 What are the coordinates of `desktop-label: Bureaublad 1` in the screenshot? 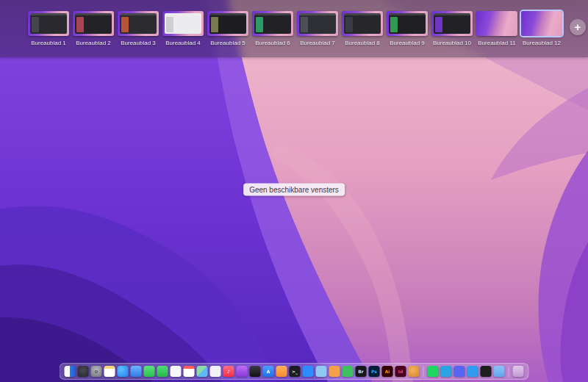 It's located at (49, 43).